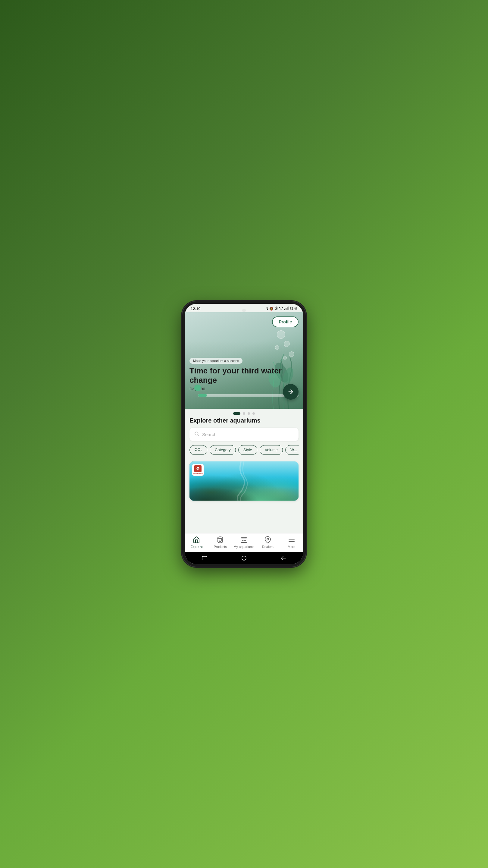 Image resolution: width=488 pixels, height=868 pixels. Describe the element at coordinates (244, 423) in the screenshot. I see `screen-content: Profile Make your aquarium a success Tim…` at that location.